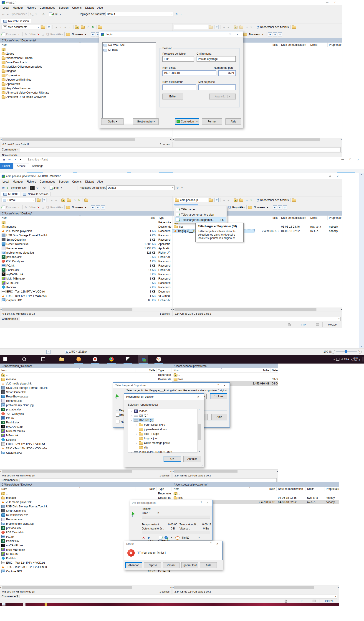  What do you see at coordinates (251, 27) in the screenshot?
I see `refresh-icon: ↻` at bounding box center [251, 27].